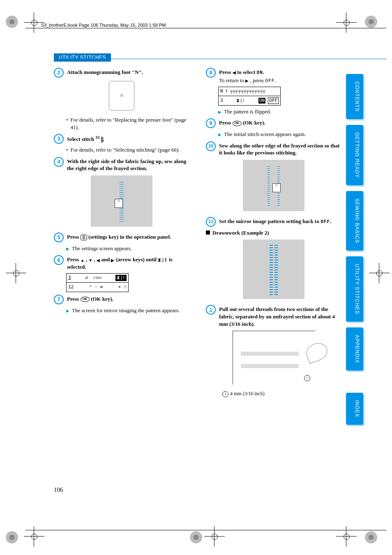 This screenshot has width=392, height=555. What do you see at coordinates (274, 76) in the screenshot?
I see `step-8: 8 Press ◀ to select ON. To return to ▶ ,…` at bounding box center [274, 76].